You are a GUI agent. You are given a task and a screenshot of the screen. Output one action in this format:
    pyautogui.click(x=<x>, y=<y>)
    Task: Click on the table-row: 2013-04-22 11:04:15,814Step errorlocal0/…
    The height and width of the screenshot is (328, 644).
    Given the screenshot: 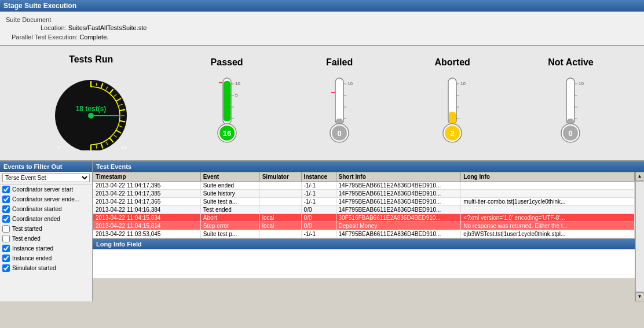 What is the action you would take?
    pyautogui.click(x=364, y=226)
    